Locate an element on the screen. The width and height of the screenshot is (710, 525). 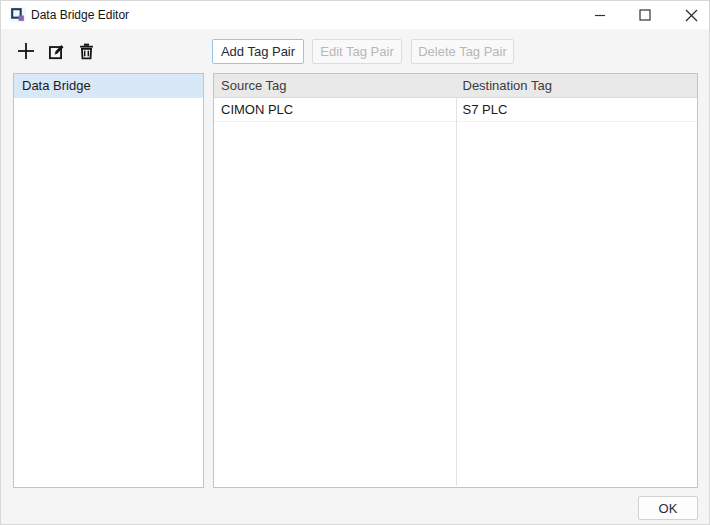
plus-icon is located at coordinates (26, 51).